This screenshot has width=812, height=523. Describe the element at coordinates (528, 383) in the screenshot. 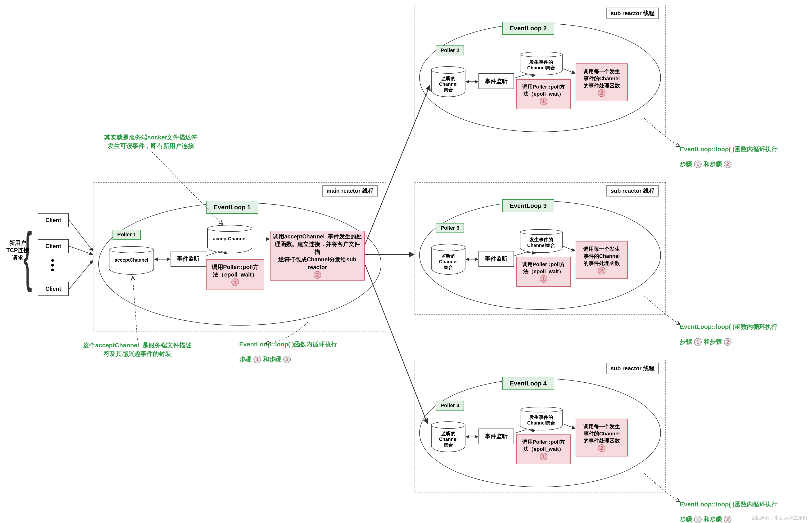

I see `sub4-eventloop-tag: EventLoop 4` at that location.